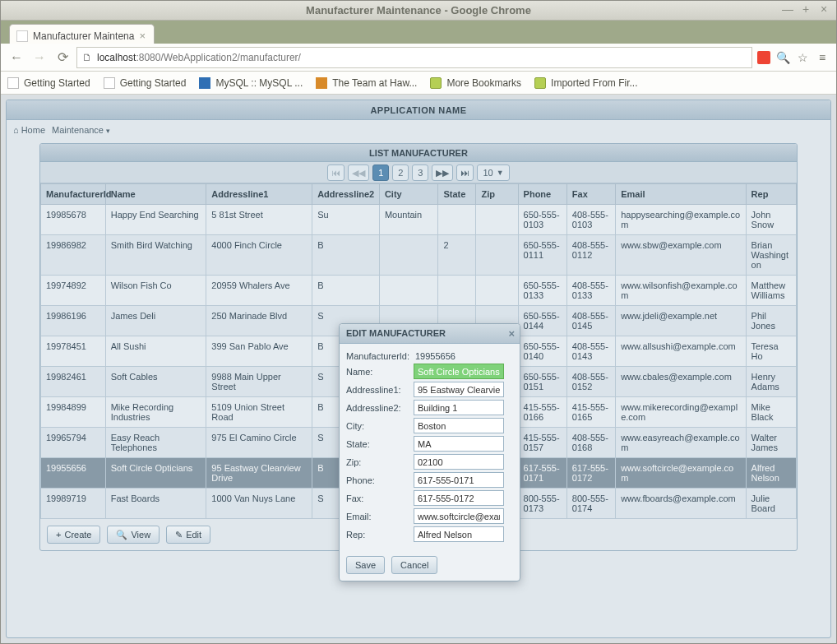 The width and height of the screenshot is (837, 644). Describe the element at coordinates (681, 503) in the screenshot. I see `table-cell: www.fboards@example.com` at that location.